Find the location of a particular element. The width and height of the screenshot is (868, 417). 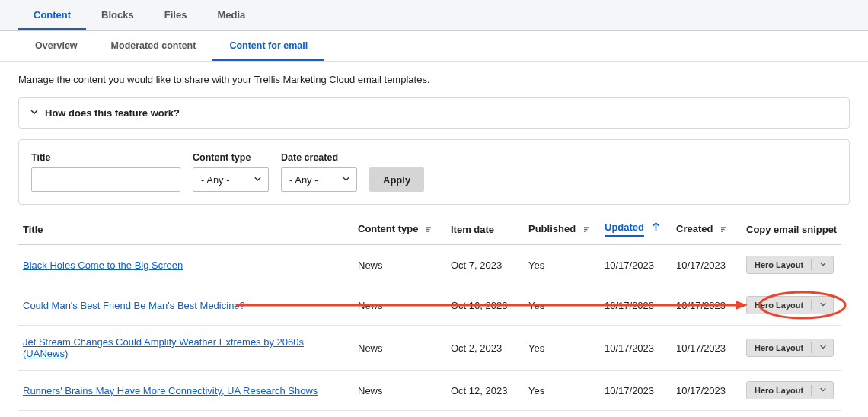

col-content-type: Content type is located at coordinates (400, 230).